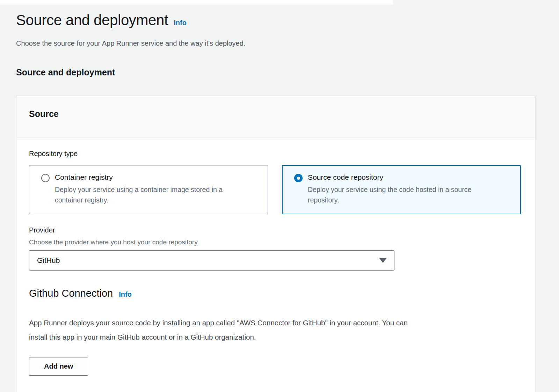 The height and width of the screenshot is (392, 559). What do you see at coordinates (403, 195) in the screenshot?
I see `source-code-repository-description: Deploy your service using the code hoste…` at bounding box center [403, 195].